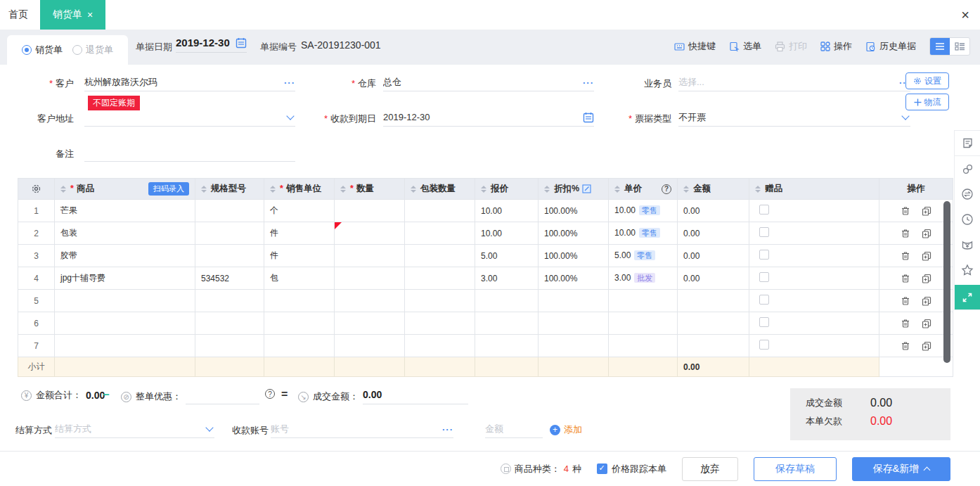  Describe the element at coordinates (131, 429) in the screenshot. I see `settle-method-input` at that location.